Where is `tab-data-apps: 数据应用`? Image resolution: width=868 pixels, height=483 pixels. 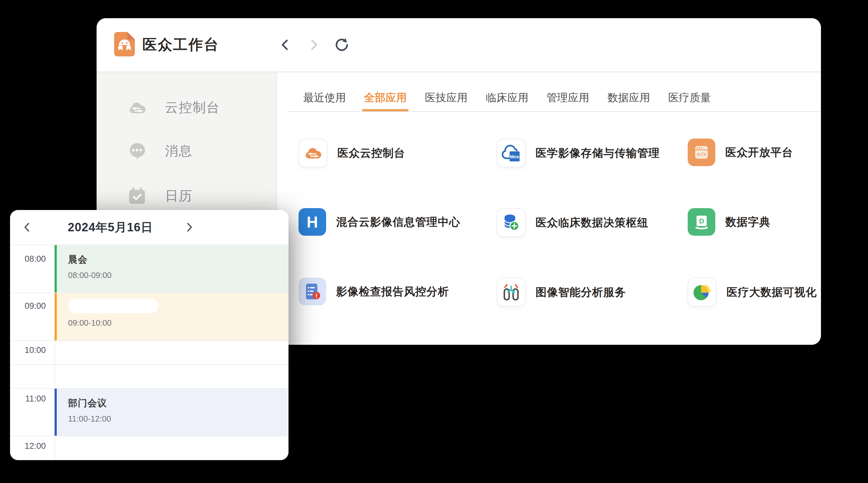
tab-data-apps: 数据应用 is located at coordinates (629, 101).